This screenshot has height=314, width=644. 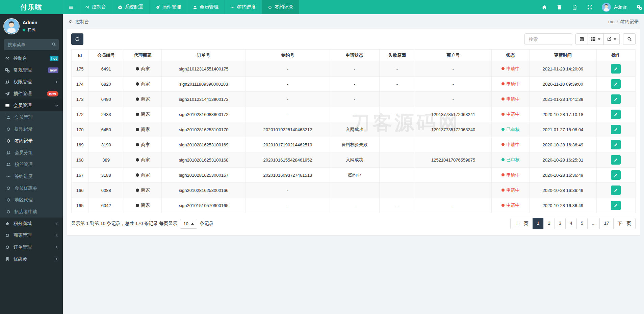 I want to click on refresh-button, so click(x=77, y=39).